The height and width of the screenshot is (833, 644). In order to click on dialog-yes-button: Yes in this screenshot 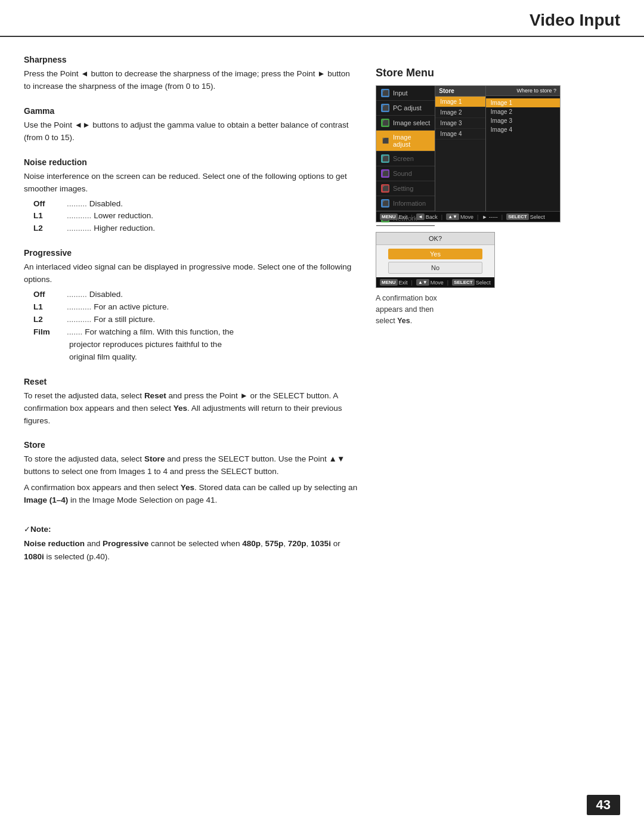, I will do `click(435, 254)`.